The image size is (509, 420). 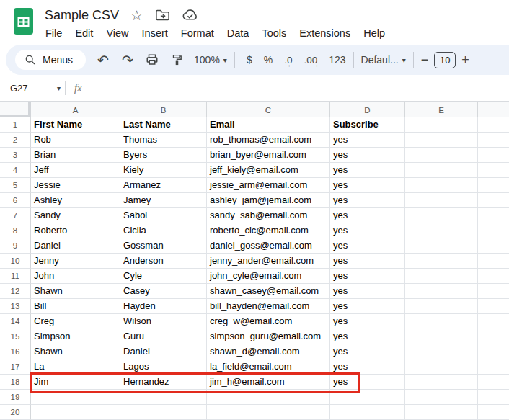 What do you see at coordinates (84, 34) in the screenshot?
I see `menu-edit: Edit` at bounding box center [84, 34].